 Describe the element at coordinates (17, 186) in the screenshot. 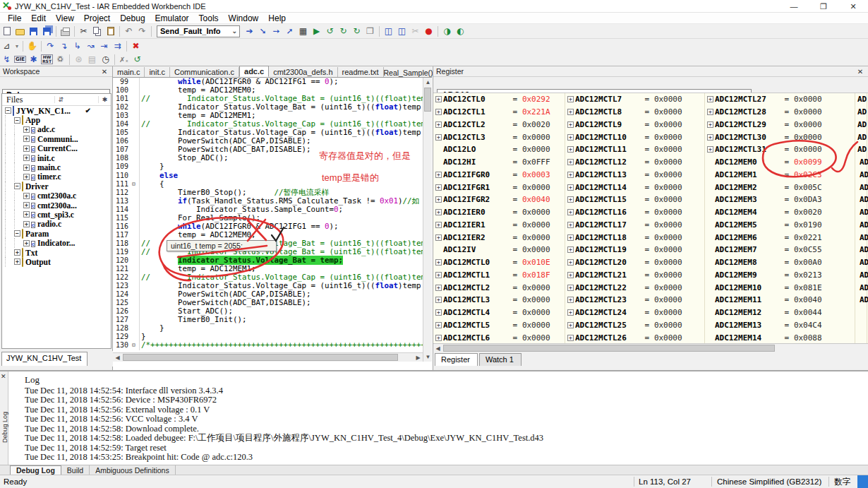

I see `collapse-icon: −` at that location.